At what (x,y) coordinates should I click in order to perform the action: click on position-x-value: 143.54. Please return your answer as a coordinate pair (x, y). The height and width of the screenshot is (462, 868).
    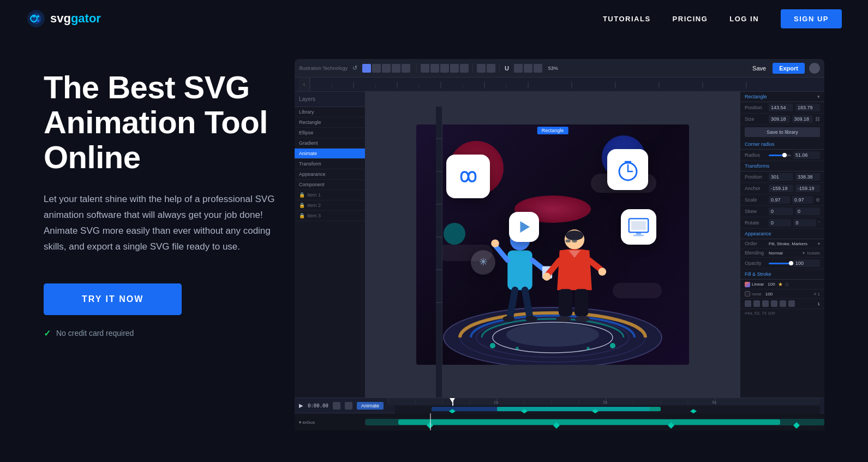
    Looking at the image, I should click on (781, 108).